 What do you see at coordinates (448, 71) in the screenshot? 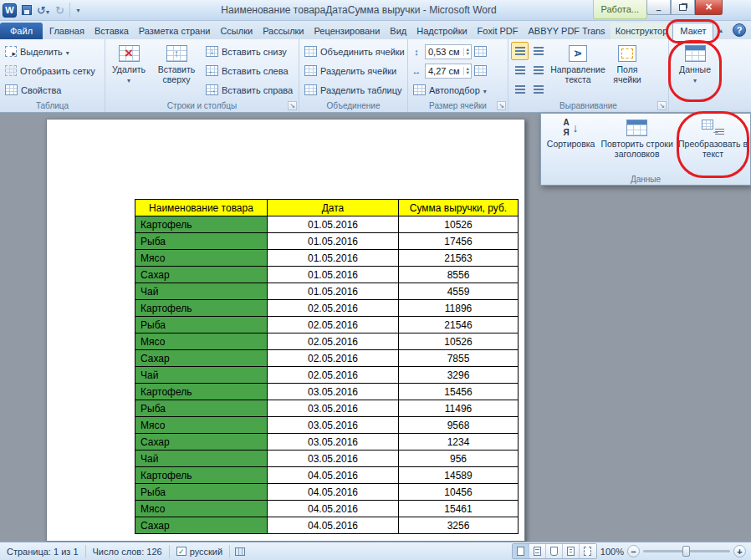
I see `column-width-spinner: 4,27 см` at bounding box center [448, 71].